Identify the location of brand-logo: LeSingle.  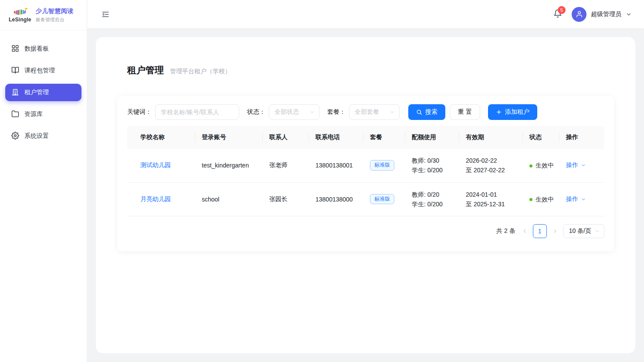
(20, 15).